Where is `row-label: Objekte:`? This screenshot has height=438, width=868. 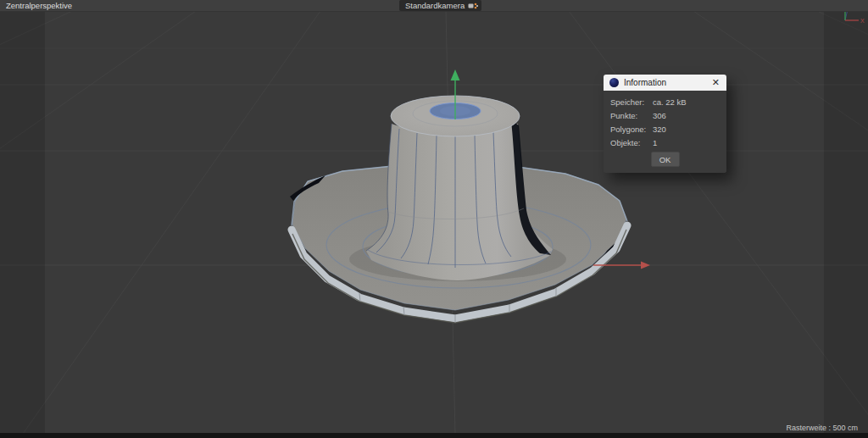
row-label: Objekte: is located at coordinates (632, 142).